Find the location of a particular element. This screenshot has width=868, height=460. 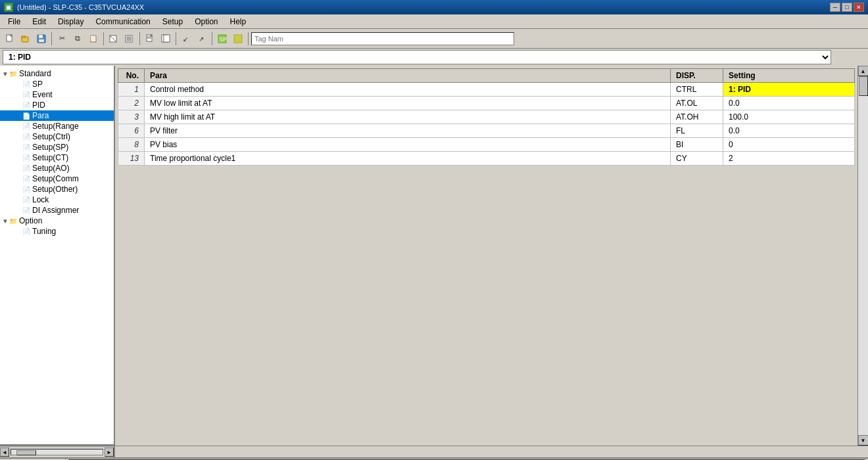

pid-selector: 1: PID 2: PID 3: PID is located at coordinates (417, 57).